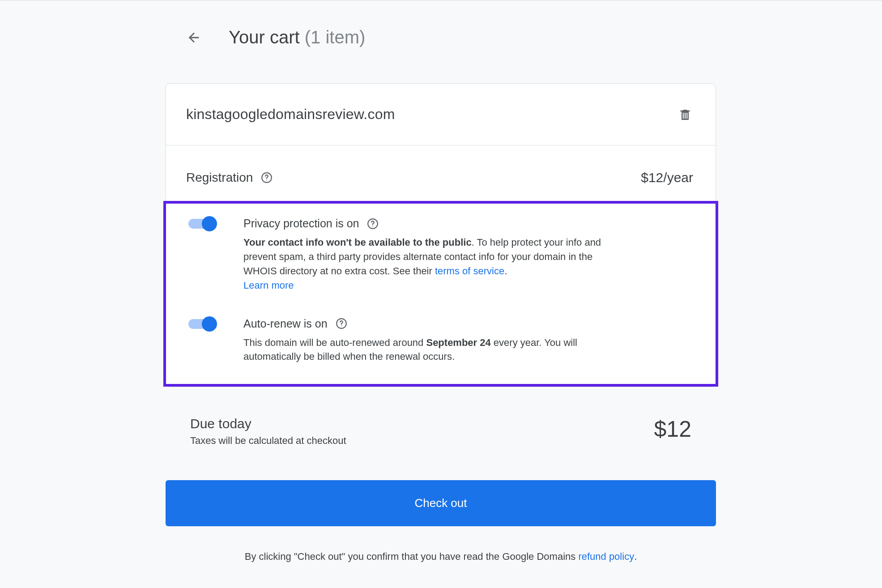  I want to click on due-amount: $12, so click(673, 429).